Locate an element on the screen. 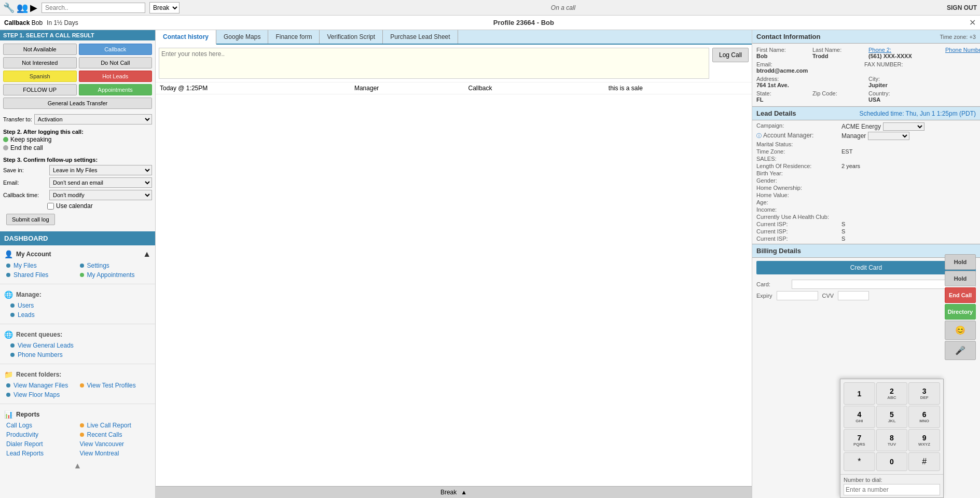  sidebar-live-call-report: Live Call Report is located at coordinates (115, 425).